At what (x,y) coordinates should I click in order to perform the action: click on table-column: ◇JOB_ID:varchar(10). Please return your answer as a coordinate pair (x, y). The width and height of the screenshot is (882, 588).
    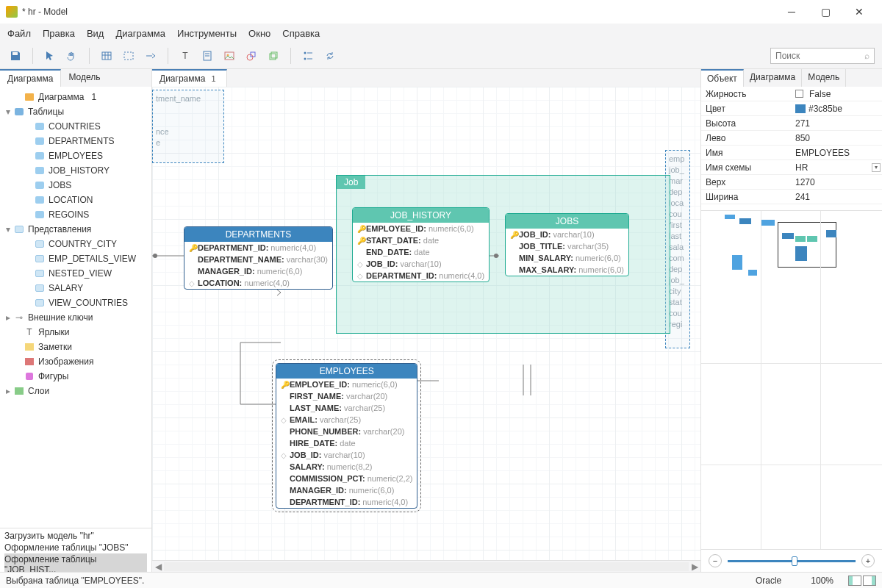
    Looking at the image, I should click on (347, 455).